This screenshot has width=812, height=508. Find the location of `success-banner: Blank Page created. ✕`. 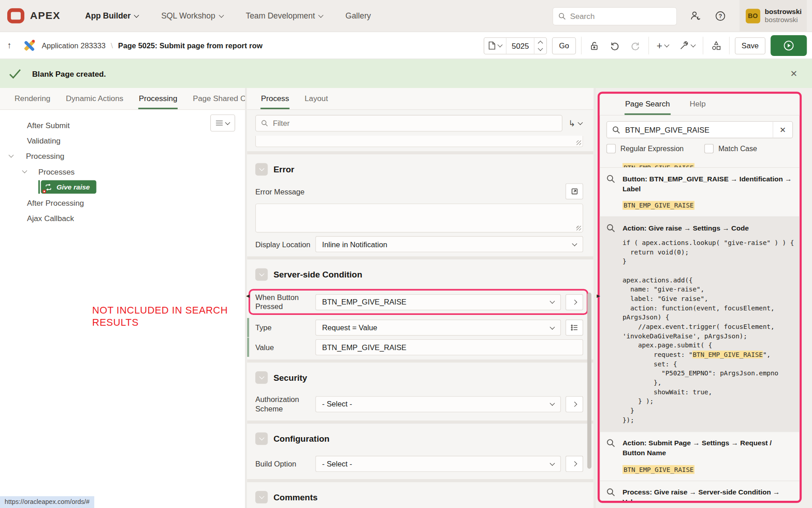

success-banner: Blank Page created. ✕ is located at coordinates (406, 74).